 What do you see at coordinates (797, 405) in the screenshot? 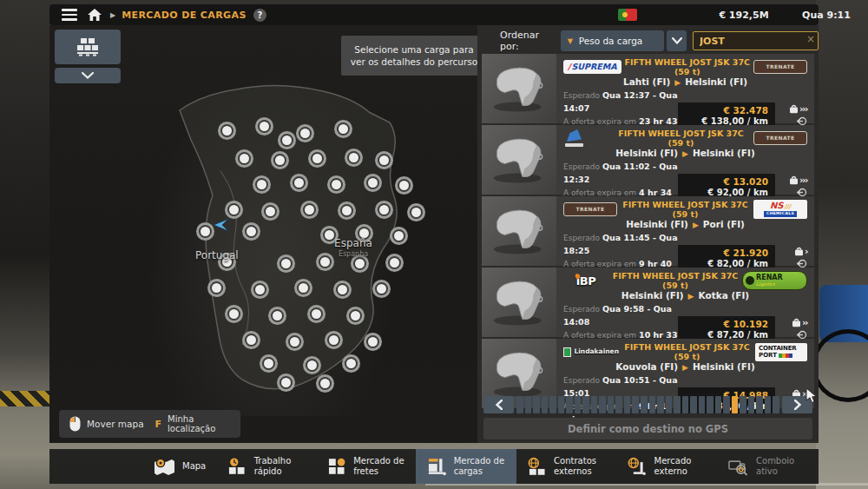
I see `scroll-right-button` at bounding box center [797, 405].